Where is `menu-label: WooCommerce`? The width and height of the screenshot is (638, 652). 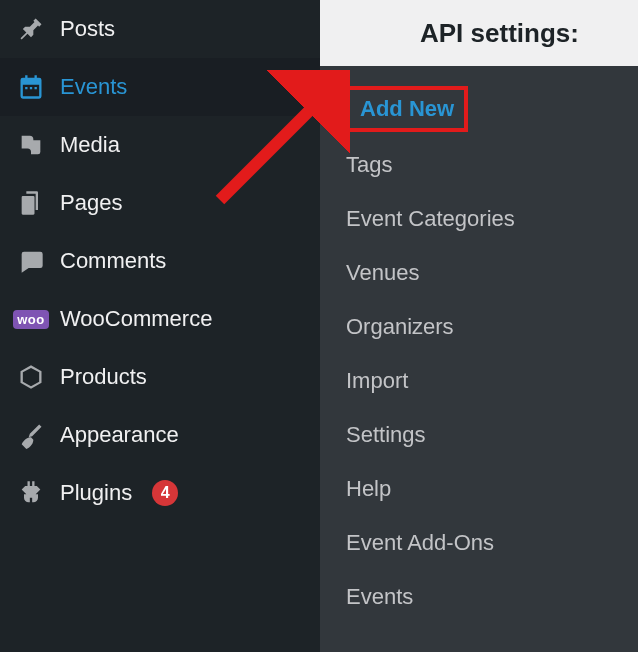
menu-label: WooCommerce is located at coordinates (136, 319).